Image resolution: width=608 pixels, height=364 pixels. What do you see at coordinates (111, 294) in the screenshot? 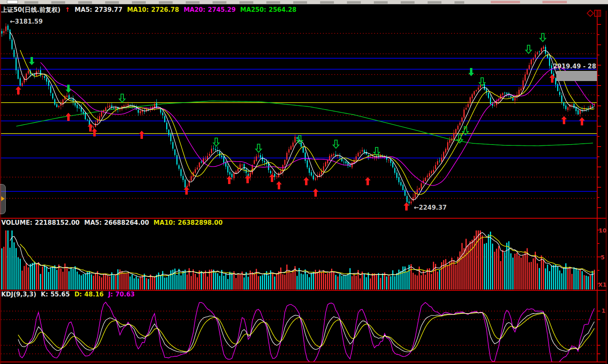
I see `kdj-j-label: J:` at bounding box center [111, 294].